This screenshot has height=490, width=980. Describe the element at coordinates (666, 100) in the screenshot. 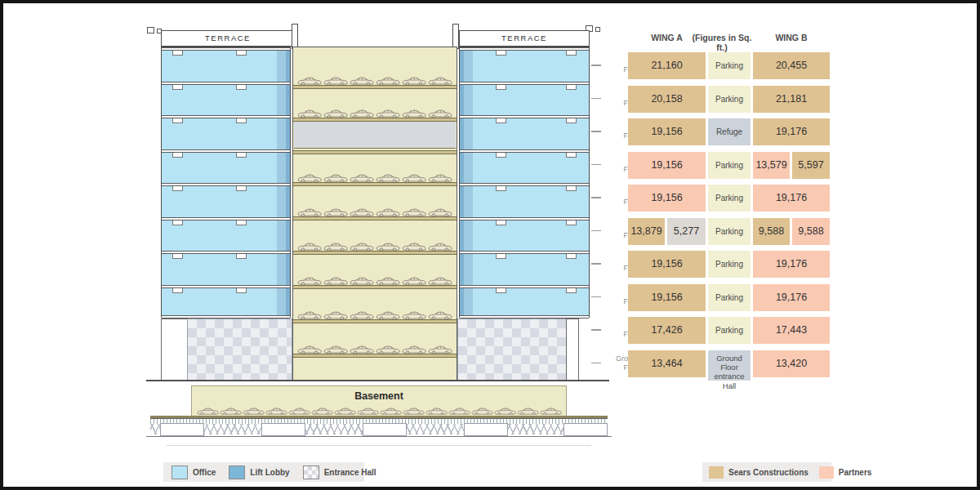

I see `wing-a-cell: 20,158` at that location.